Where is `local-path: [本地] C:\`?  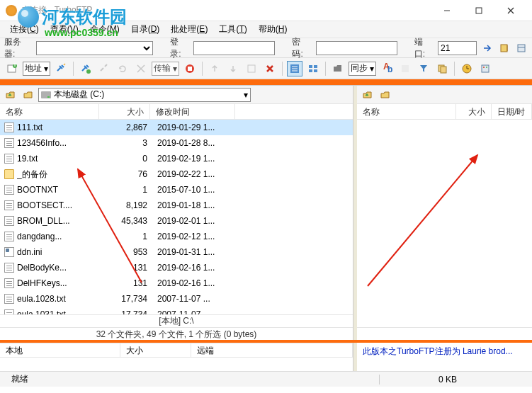
local-path: [本地] C:\ is located at coordinates (176, 321).